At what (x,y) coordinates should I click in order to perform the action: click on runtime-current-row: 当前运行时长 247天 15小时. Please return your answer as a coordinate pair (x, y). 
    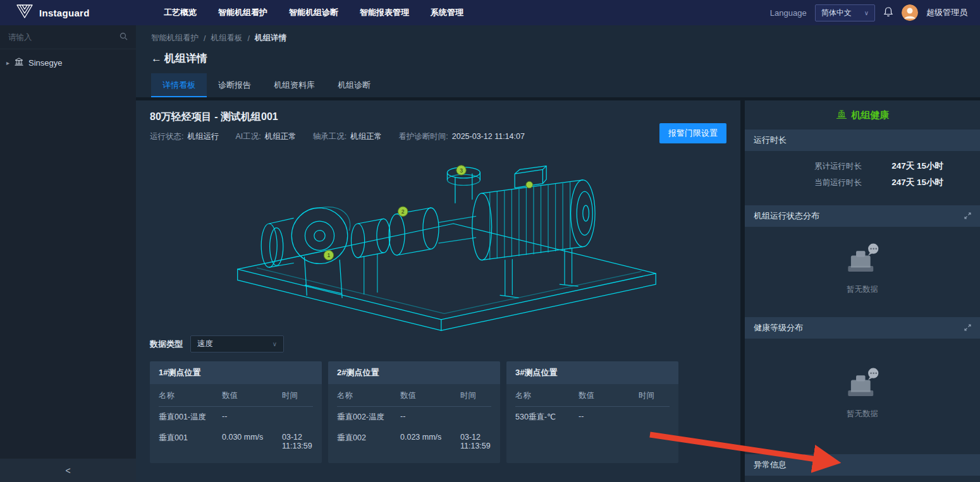
    Looking at the image, I should click on (879, 183).